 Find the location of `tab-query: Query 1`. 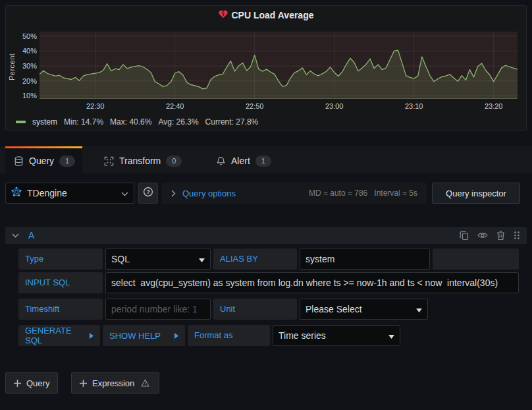

tab-query: Query 1 is located at coordinates (45, 161).